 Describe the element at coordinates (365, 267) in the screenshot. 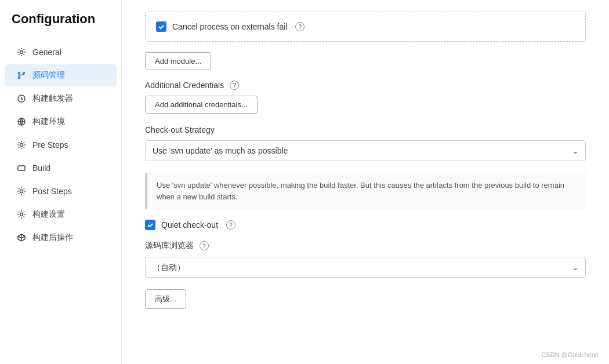

I see `source-browser-wrapper: （自动） ⌄` at that location.